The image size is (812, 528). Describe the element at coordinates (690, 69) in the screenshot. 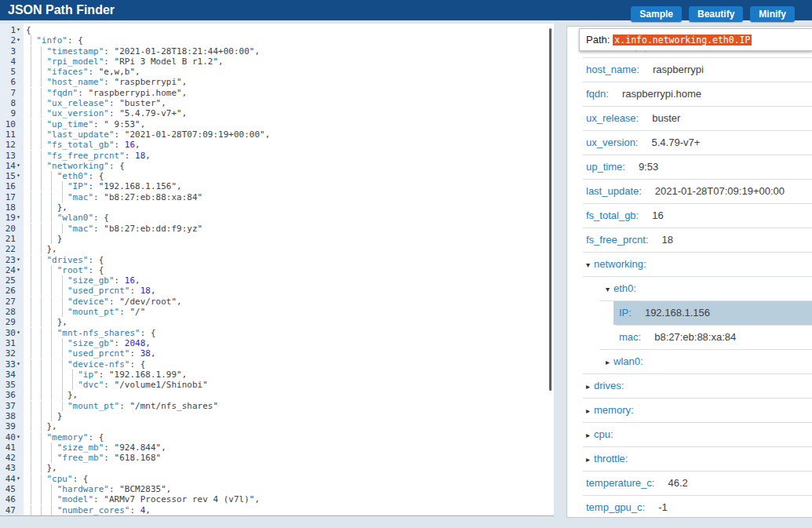

I see `tree-row-host_name: host_name:raspberrypi` at that location.